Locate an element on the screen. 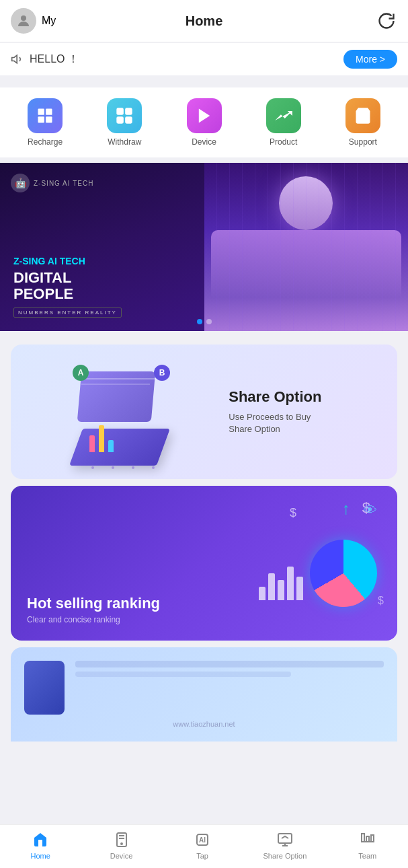 The width and height of the screenshot is (408, 868). banner-tagline: NUMBERS ENTER REALITY is located at coordinates (67, 312).